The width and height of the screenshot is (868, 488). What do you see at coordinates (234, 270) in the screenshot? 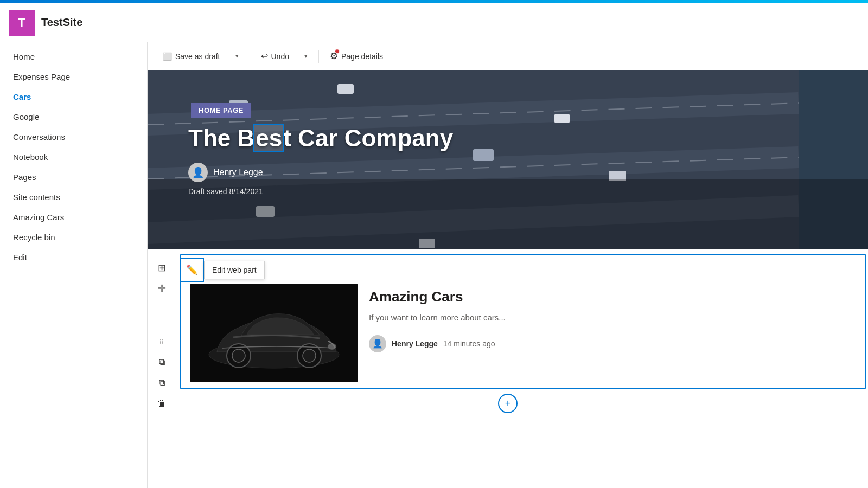
I see `edit-webpart-label: Edit web part` at bounding box center [234, 270].